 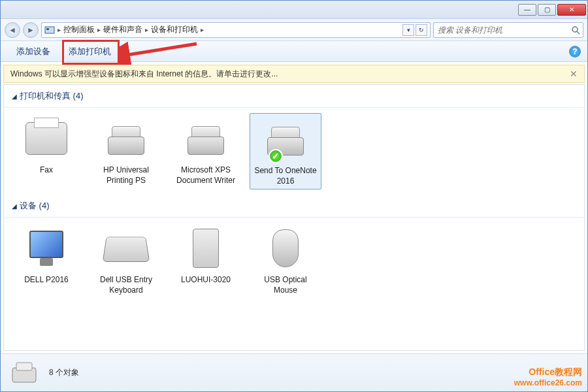 I want to click on address-dropdown-button: ▾, so click(x=408, y=30).